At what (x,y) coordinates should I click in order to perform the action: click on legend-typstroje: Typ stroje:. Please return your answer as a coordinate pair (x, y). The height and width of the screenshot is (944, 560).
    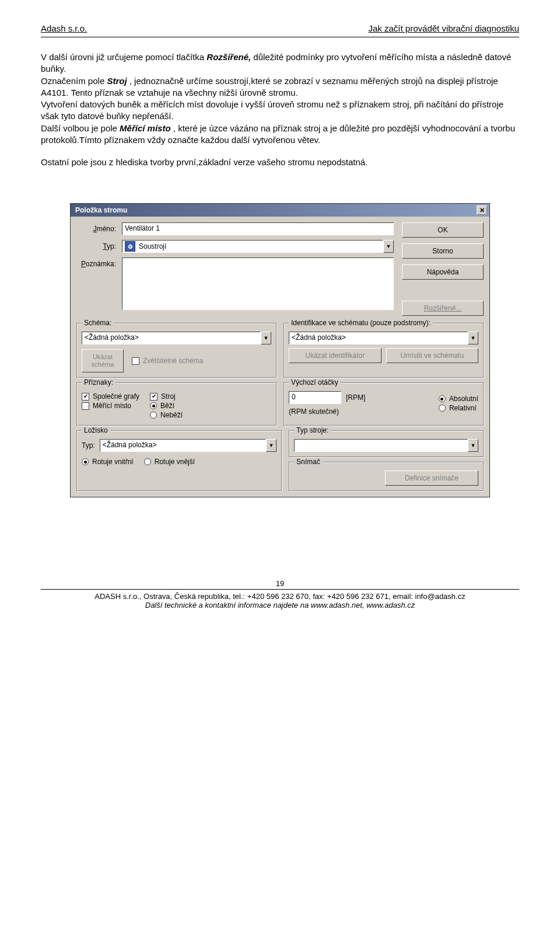
    Looking at the image, I should click on (313, 430).